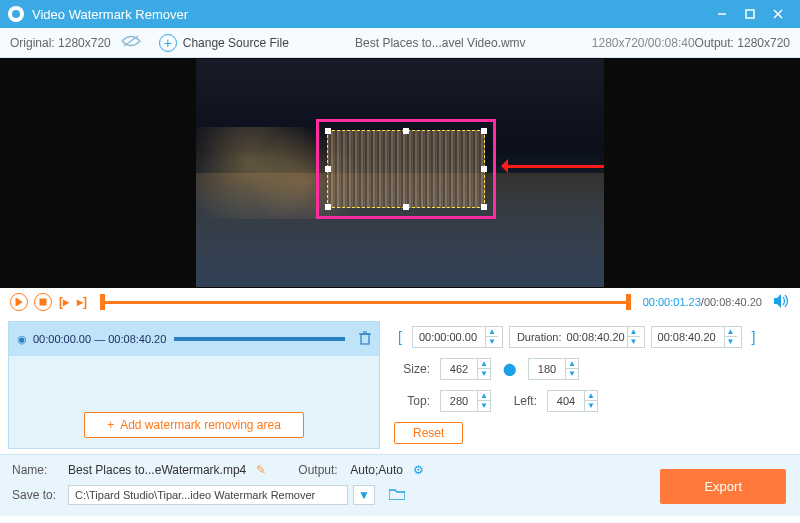 The image size is (800, 523). Describe the element at coordinates (644, 43) in the screenshot. I see `source-dimensions: 1280x720/00:08:40` at that location.